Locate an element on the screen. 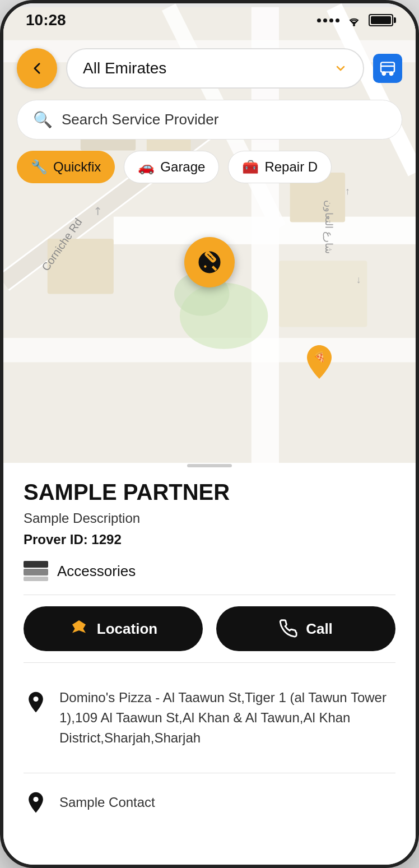 This screenshot has height=868, width=419. phone-icon is located at coordinates (288, 629).